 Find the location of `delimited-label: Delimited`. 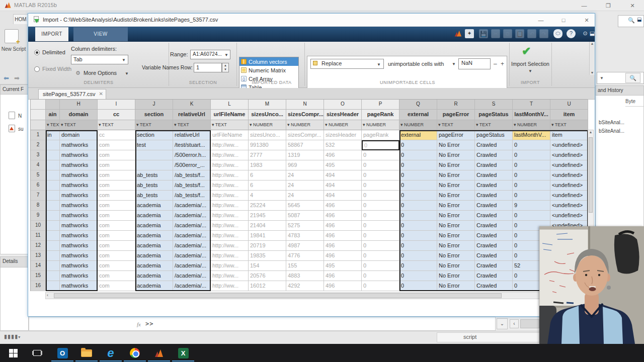

delimited-label: Delimited is located at coordinates (54, 52).